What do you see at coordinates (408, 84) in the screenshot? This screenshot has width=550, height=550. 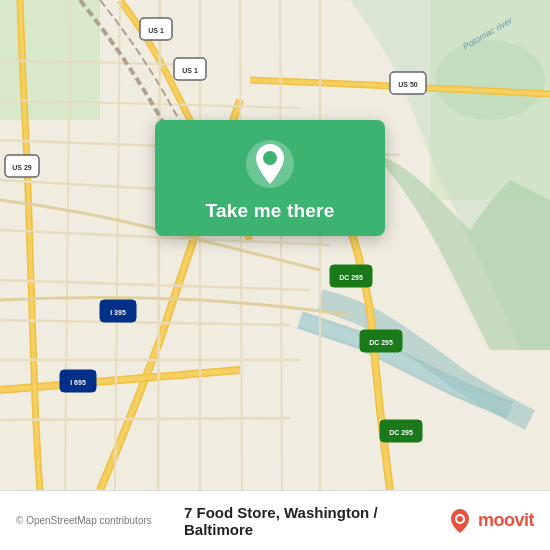 I see `svg-text: US 50` at bounding box center [408, 84].